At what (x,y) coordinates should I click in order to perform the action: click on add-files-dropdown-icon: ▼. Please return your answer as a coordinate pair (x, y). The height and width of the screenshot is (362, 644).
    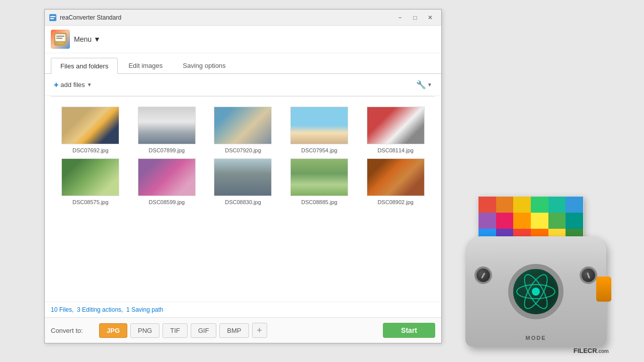
    Looking at the image, I should click on (90, 84).